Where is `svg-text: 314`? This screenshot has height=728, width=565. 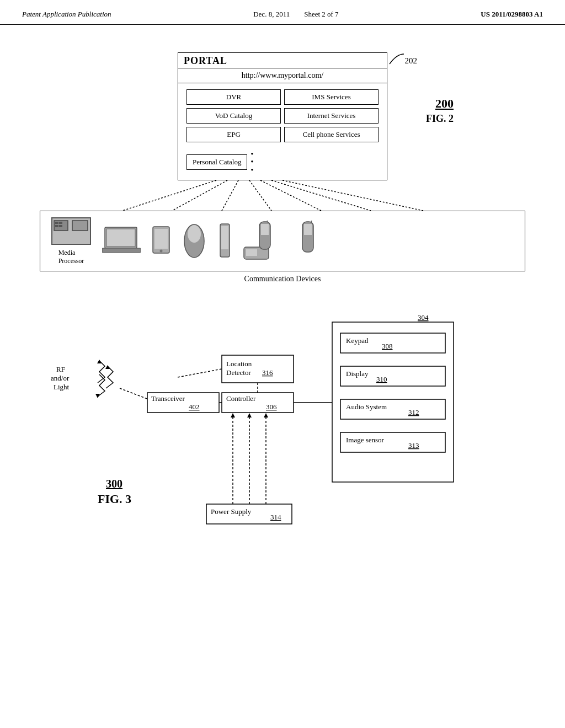 svg-text: 314 is located at coordinates (276, 517).